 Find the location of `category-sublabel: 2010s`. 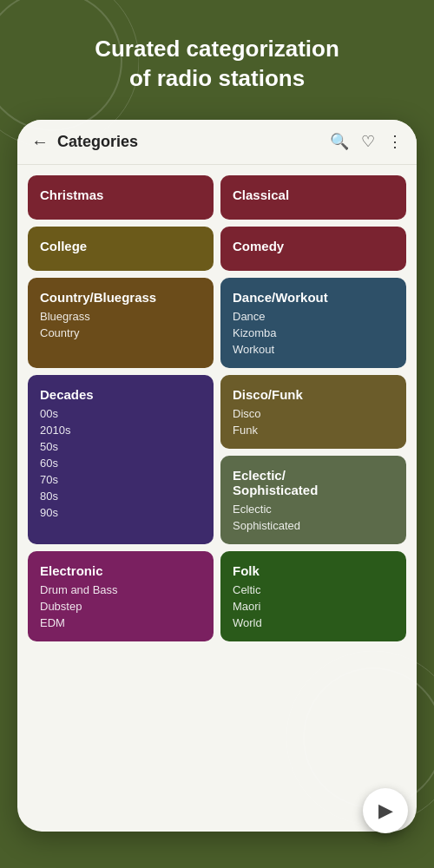

category-sublabel: 2010s is located at coordinates (121, 431).